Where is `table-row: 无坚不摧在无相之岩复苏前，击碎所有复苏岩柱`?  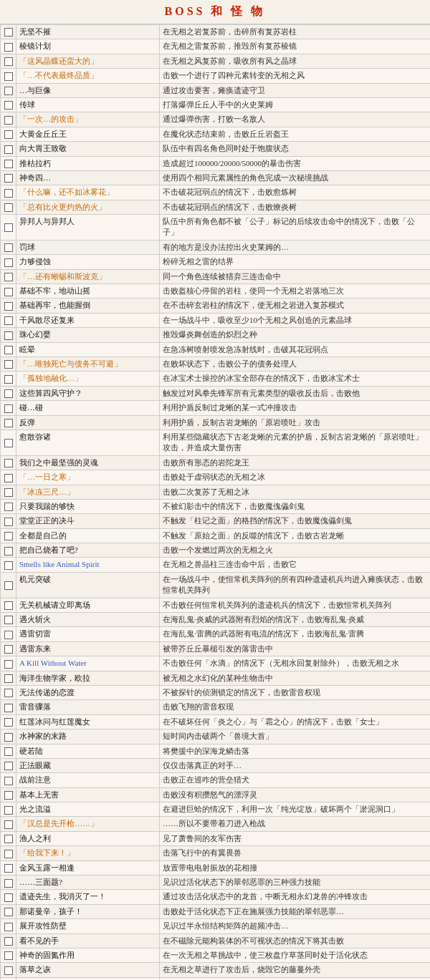
table-row: 无坚不摧在无相之岩复苏前，击碎所有复苏岩柱 is located at coordinates (216, 32).